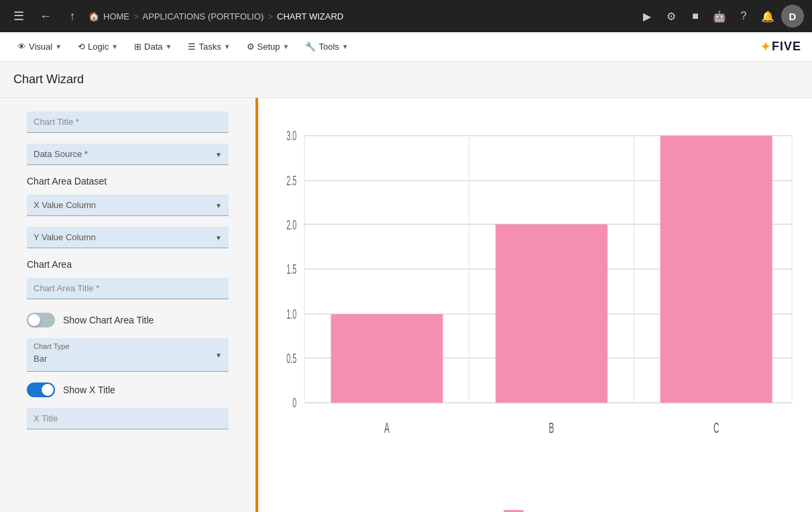  Describe the element at coordinates (269, 47) in the screenshot. I see `setup-label: Setup` at that location.